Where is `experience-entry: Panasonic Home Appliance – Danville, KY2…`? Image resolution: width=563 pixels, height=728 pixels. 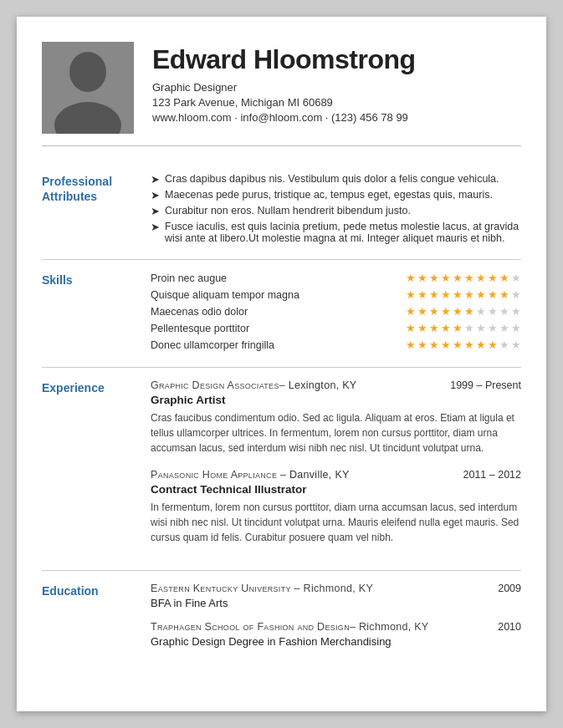 experience-entry: Panasonic Home Appliance – Danville, KY2… is located at coordinates (336, 507).